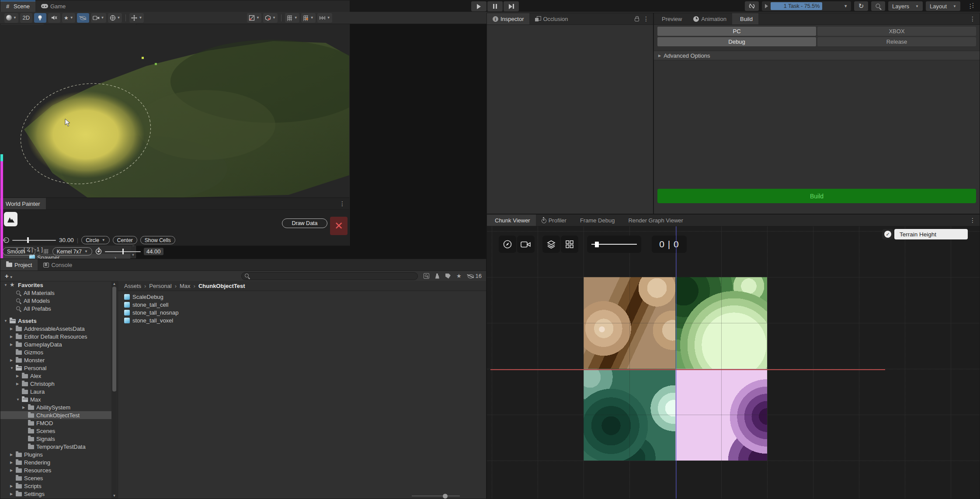 The height and width of the screenshot is (499, 980). Describe the element at coordinates (23, 204) in the screenshot. I see `tab-world-painter: World Painter` at that location.